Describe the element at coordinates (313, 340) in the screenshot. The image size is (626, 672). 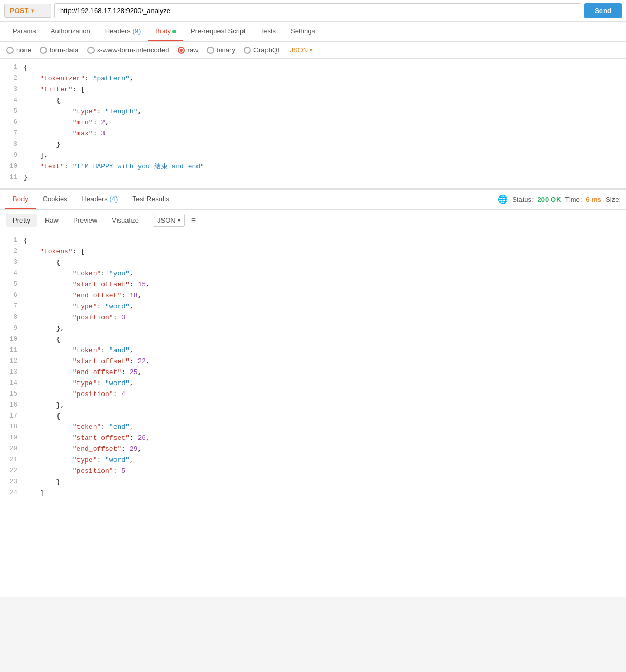
I see `resp-line-10: 10 {` at that location.